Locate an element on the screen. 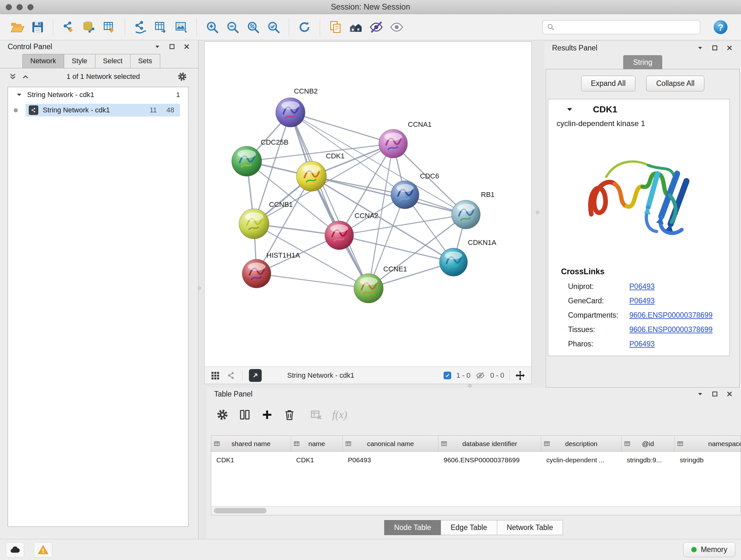 The height and width of the screenshot is (560, 741). control-panel-float-button is located at coordinates (172, 47).